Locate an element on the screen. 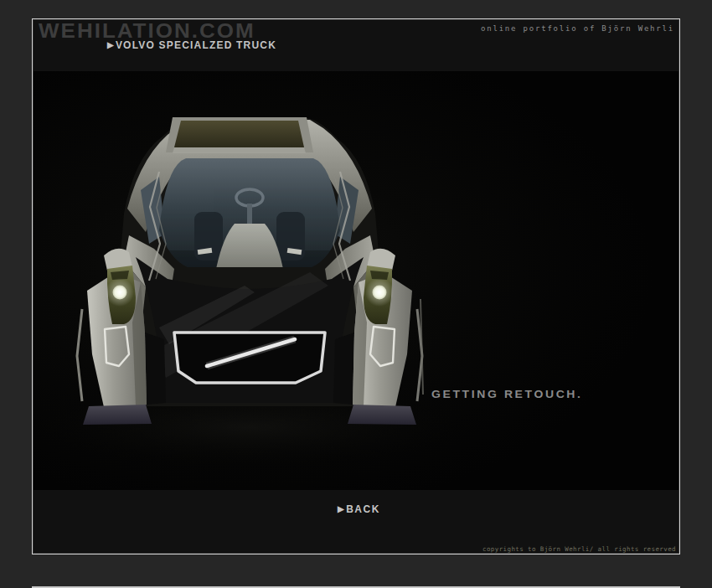  page-title: ▶VOLVO SPECIALZED TRUCK is located at coordinates (192, 45).